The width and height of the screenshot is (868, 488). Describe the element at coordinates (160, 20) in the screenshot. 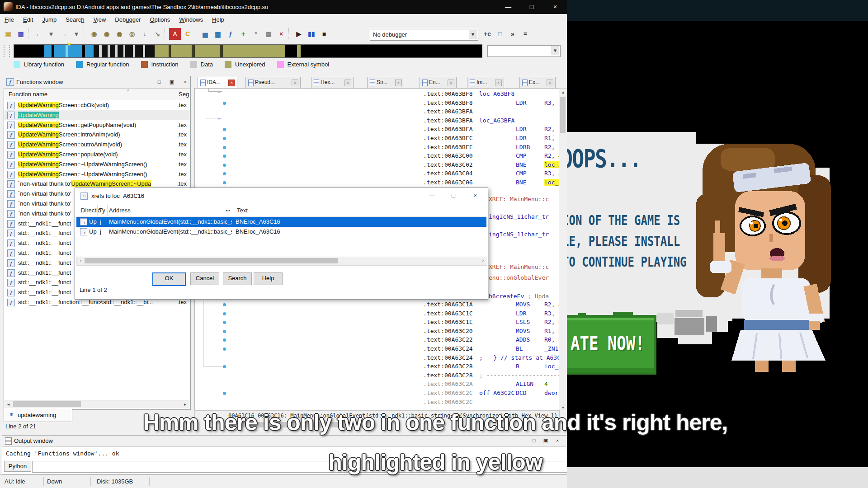

I see `menu-options: Options` at that location.